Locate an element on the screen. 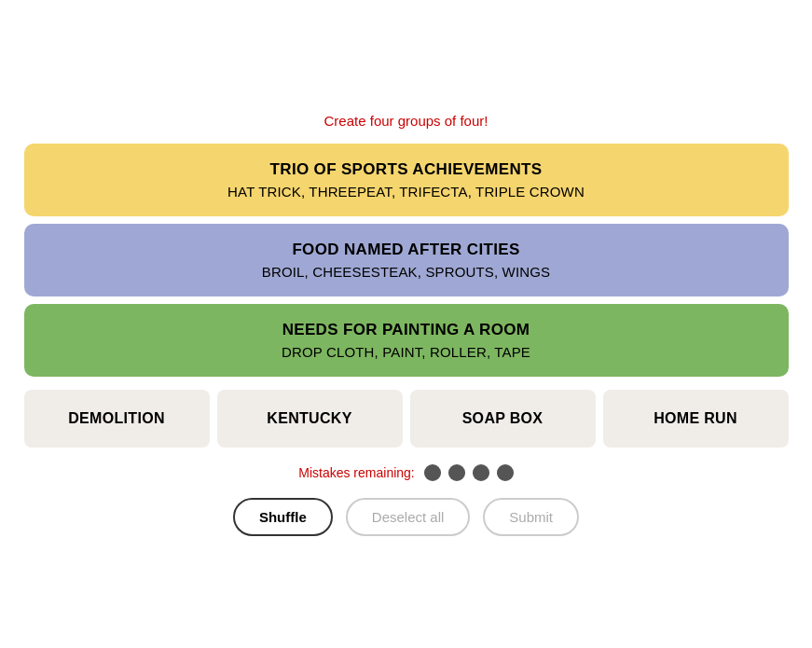  tiles-area: DEMOLITIONKENTUCKYSOAP BOXHOME RUN is located at coordinates (406, 419).